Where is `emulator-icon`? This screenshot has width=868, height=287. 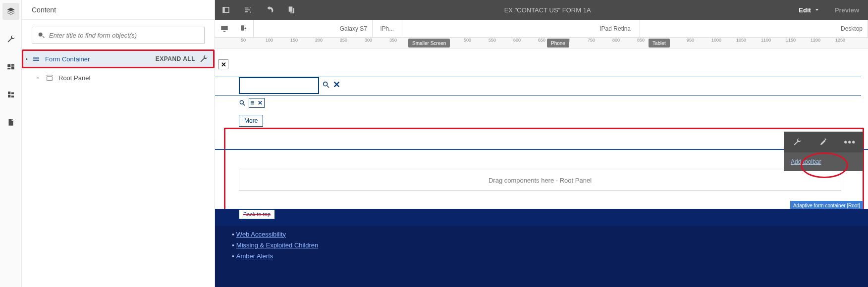
emulator-icon is located at coordinates (291, 10).